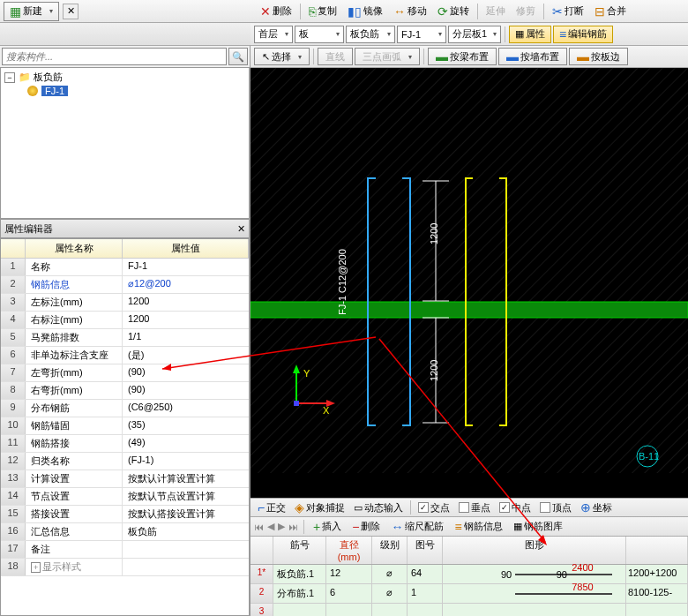  What do you see at coordinates (125, 497) in the screenshot?
I see `prop-row: 14节点设置按默认节点设置计算` at bounding box center [125, 497].